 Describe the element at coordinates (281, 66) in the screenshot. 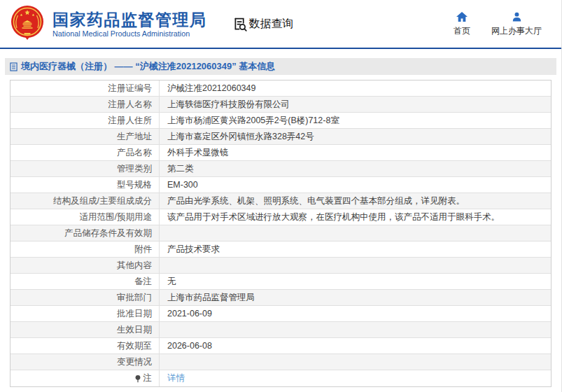

I see `breadcrumb: 境内医疗器械（注册） —— “沪械注准20212060349” 基本信息` at that location.